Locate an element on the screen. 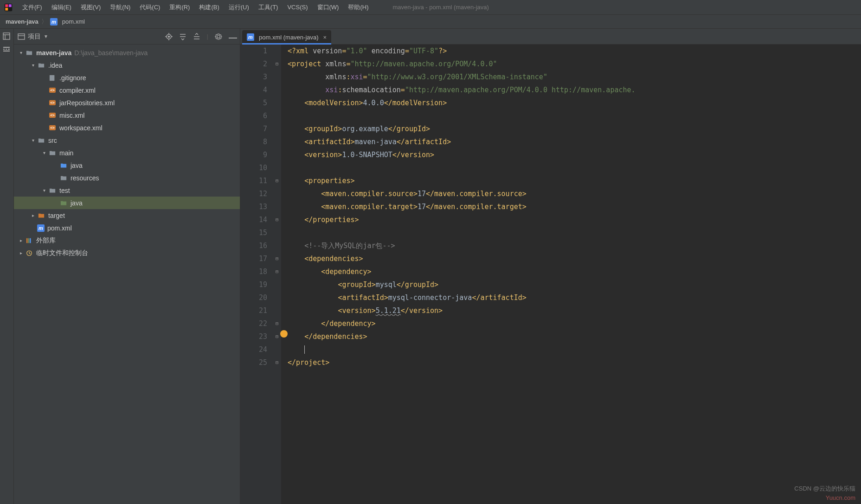  menu-help: 帮助(H) is located at coordinates (358, 7).